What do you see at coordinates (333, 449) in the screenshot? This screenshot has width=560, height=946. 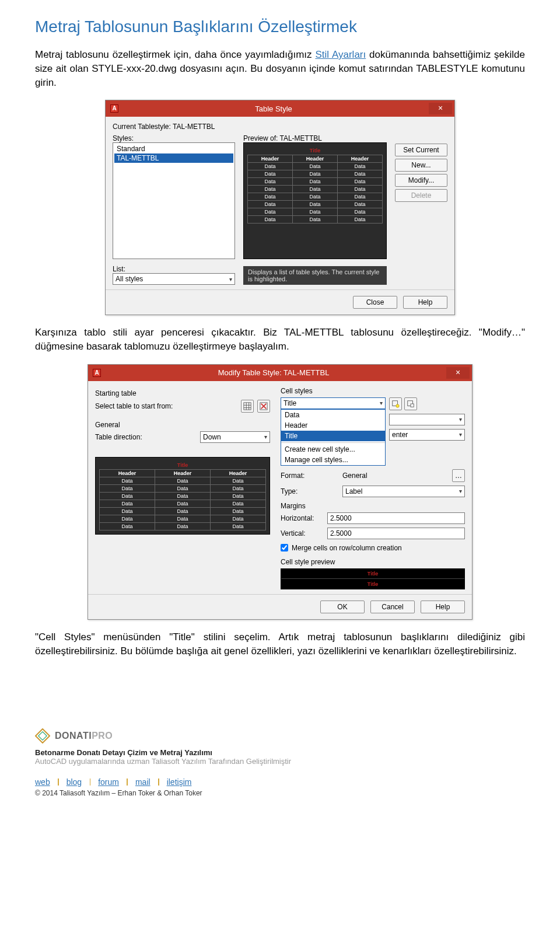 I see `cell-option-create: Create new cell style...` at bounding box center [333, 449].